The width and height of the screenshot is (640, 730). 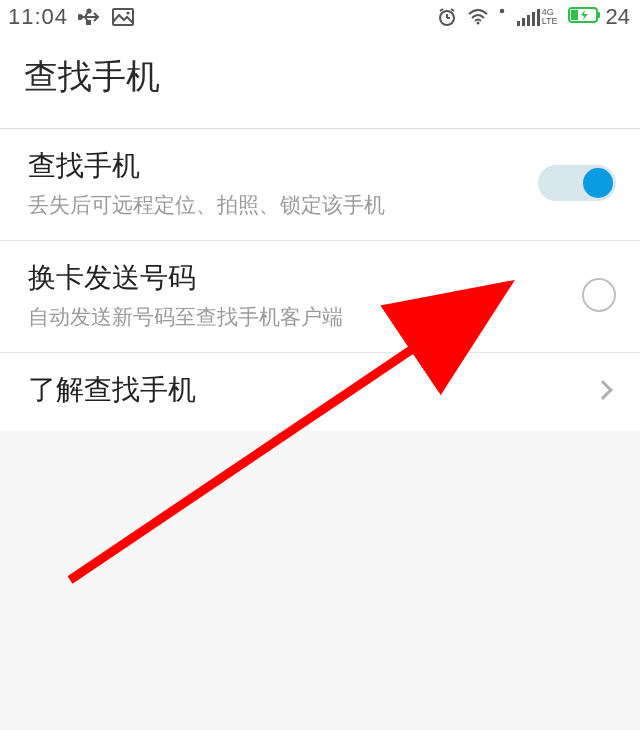 I want to click on status-left: 11:04, so click(x=76, y=17).